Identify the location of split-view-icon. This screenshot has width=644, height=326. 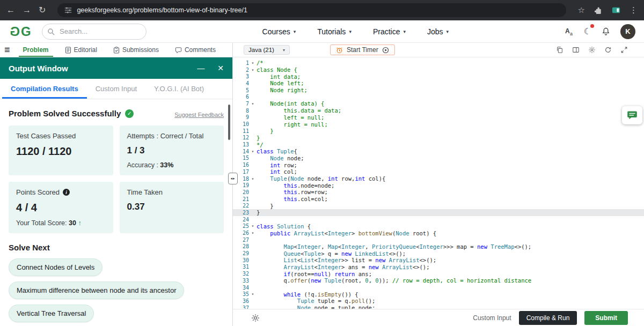
(576, 50).